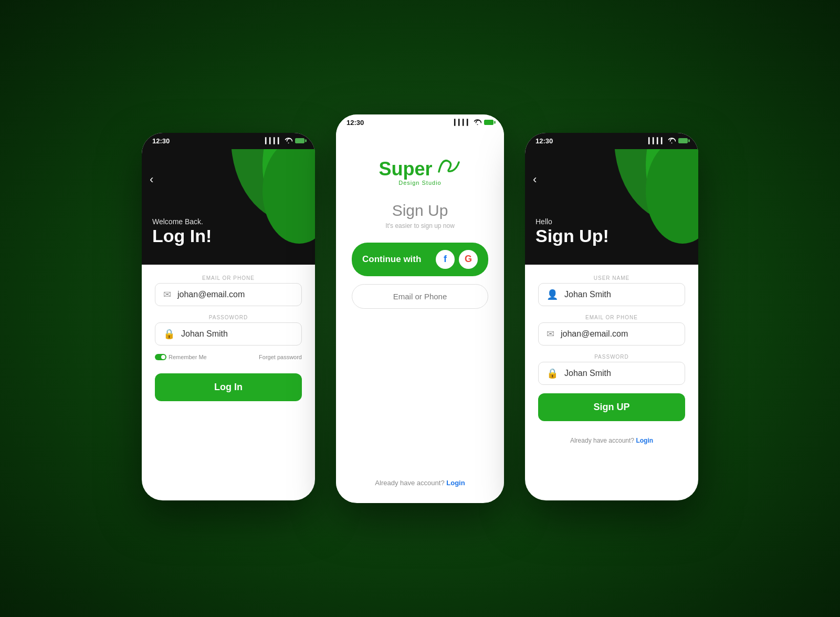 This screenshot has height=617, width=840. Describe the element at coordinates (420, 483) in the screenshot. I see `already-account-center: Already have account? Login` at that location.